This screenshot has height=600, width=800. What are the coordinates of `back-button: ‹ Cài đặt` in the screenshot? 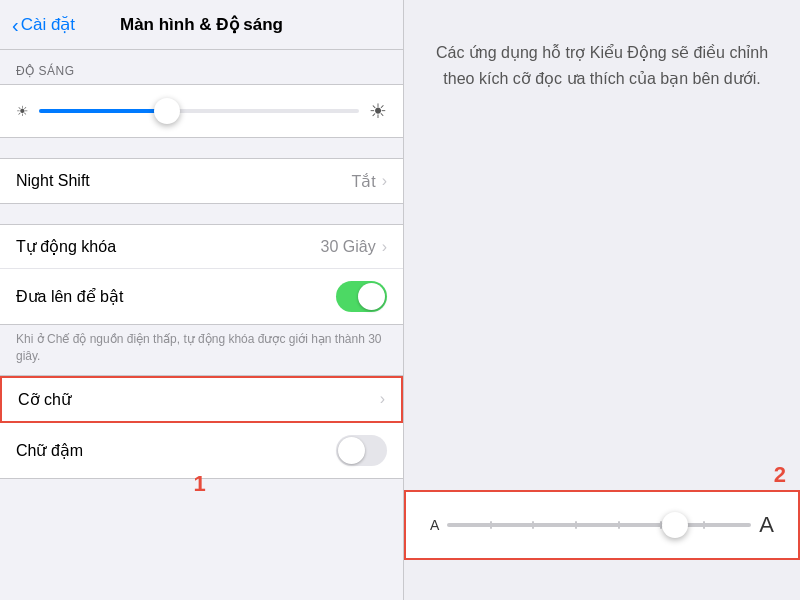 It's located at (44, 24).